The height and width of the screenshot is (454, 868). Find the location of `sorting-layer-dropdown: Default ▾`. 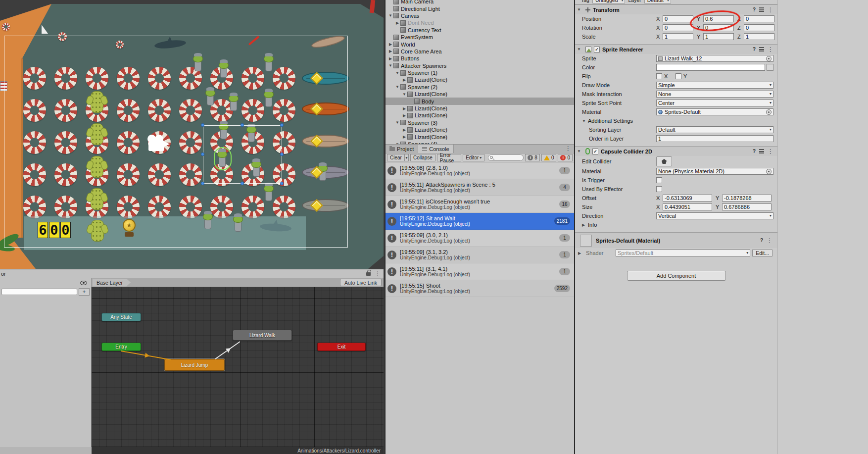

sorting-layer-dropdown: Default ▾ is located at coordinates (715, 130).